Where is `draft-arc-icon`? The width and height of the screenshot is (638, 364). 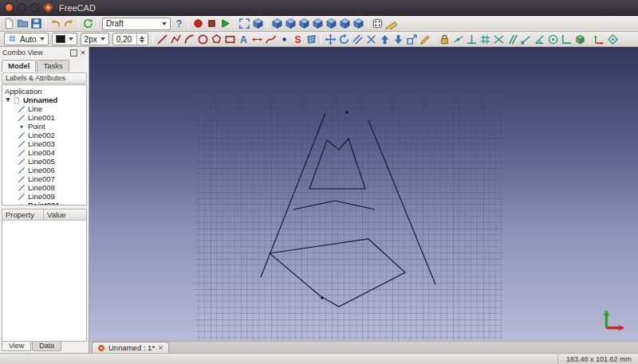
draft-arc-icon is located at coordinates (190, 40).